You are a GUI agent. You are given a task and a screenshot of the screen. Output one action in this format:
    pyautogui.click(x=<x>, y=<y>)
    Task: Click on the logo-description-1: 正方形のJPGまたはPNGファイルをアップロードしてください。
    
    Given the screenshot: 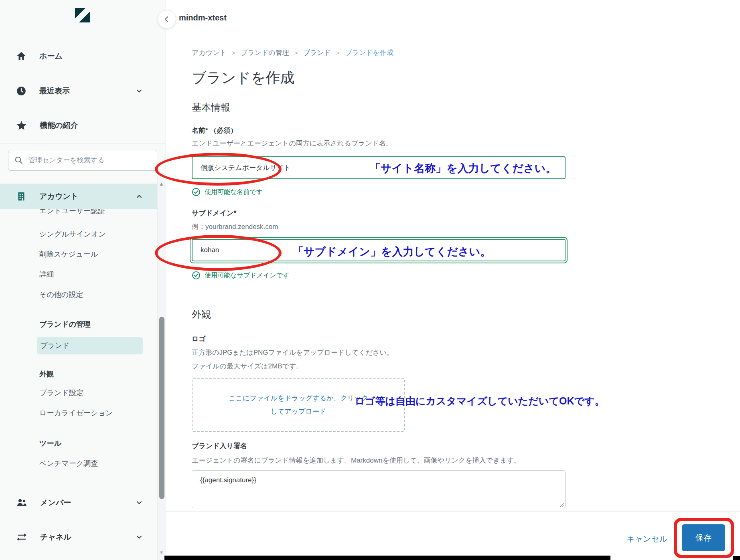 What is the action you would take?
    pyautogui.click(x=293, y=353)
    